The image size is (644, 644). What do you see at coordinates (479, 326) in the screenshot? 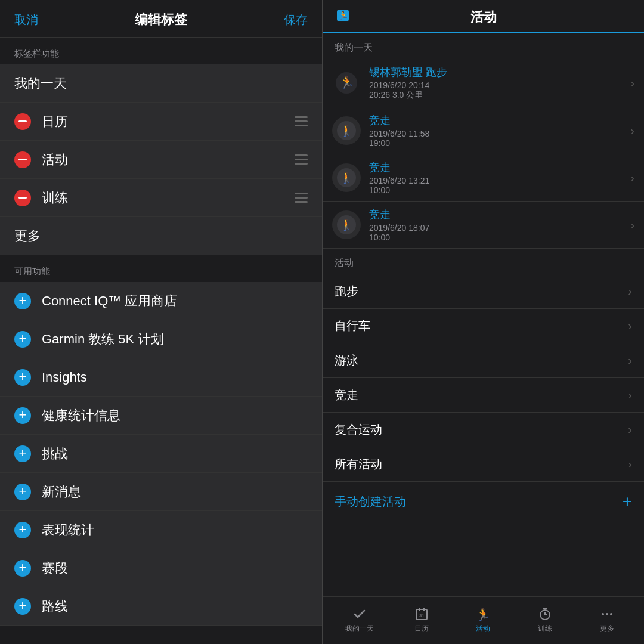
I see `category-label: 自行车` at bounding box center [479, 326].